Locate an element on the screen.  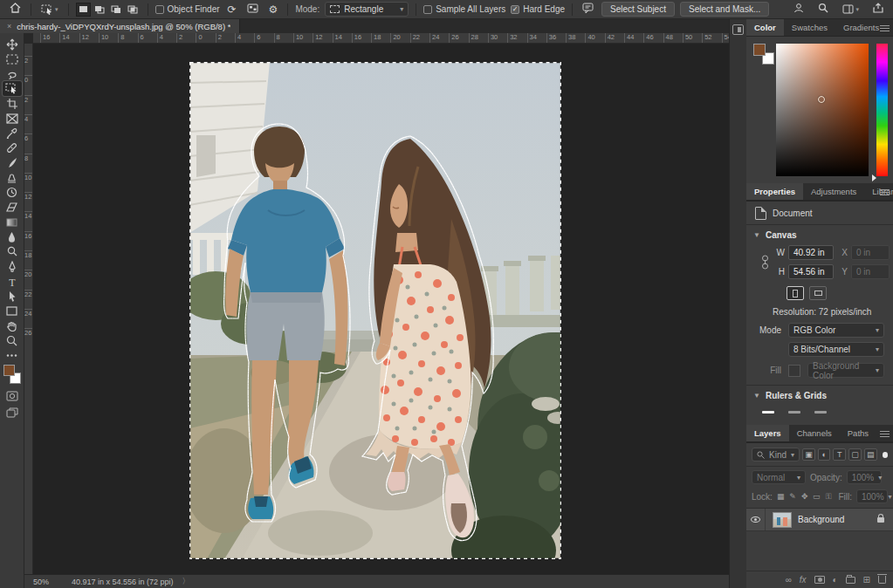
fill-color-box is located at coordinates (794, 371).